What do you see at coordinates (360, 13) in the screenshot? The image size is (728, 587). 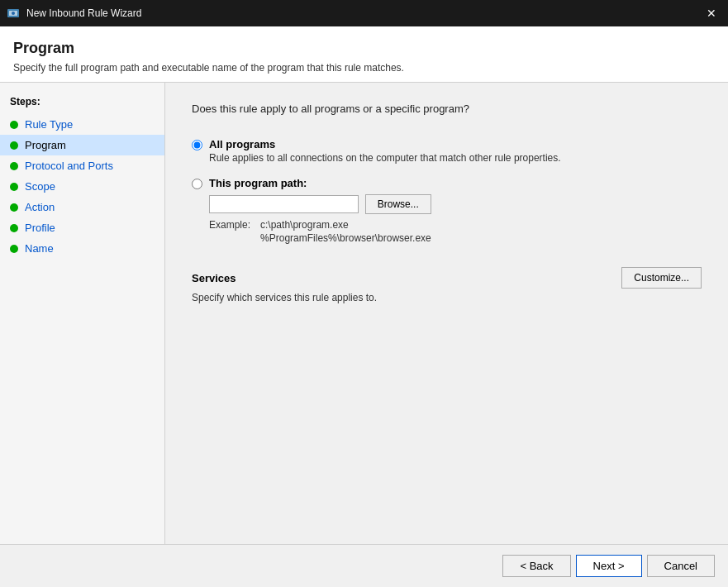 I see `title-bar-text: New Inbound Rule Wizard` at bounding box center [360, 13].